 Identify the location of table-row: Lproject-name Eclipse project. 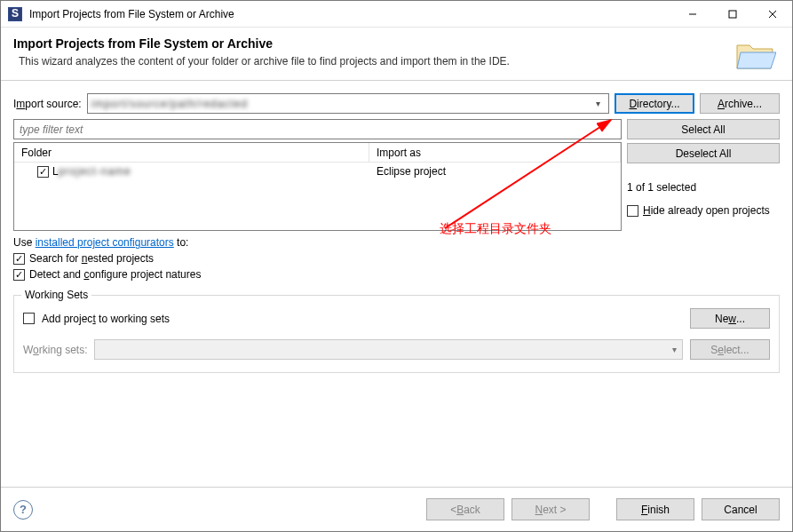
(318, 171).